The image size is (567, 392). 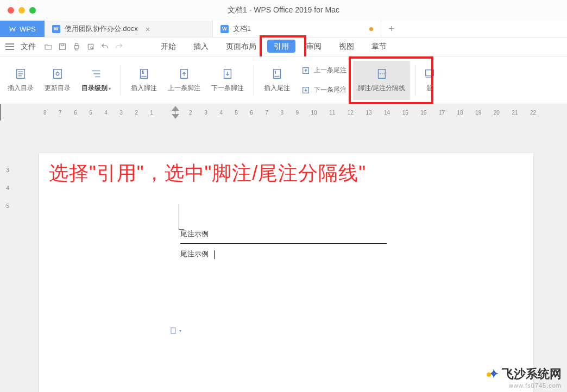 I want to click on menu-start: 开始, so click(x=168, y=47).